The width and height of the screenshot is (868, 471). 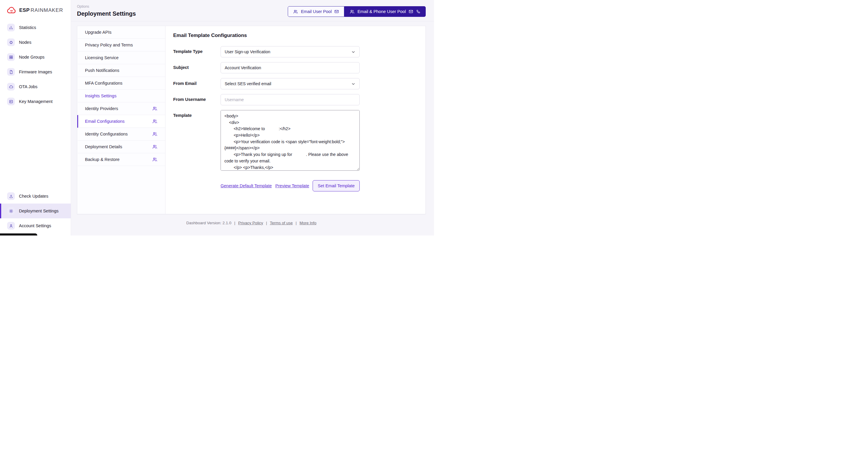 I want to click on user-pool-toggle: Email User Pool Email & Phone User Pool, so click(x=356, y=11).